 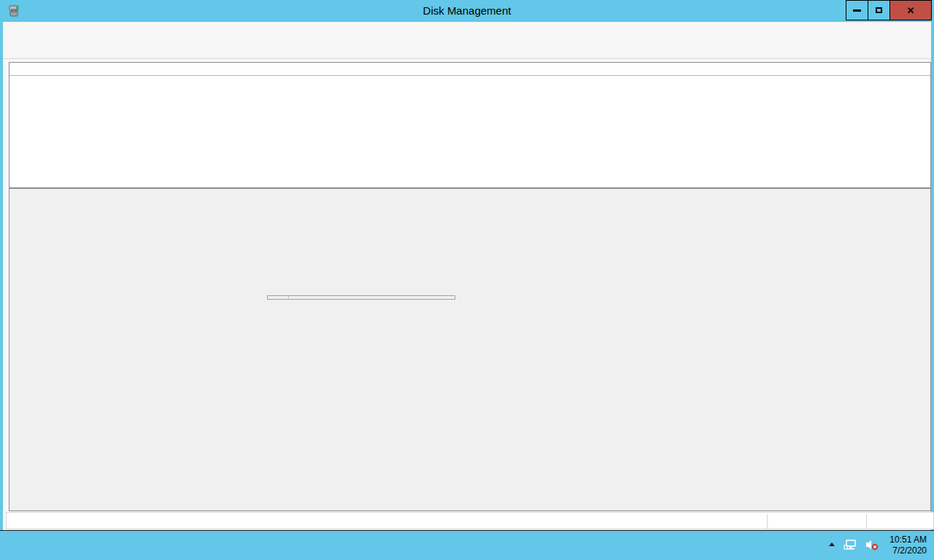 What do you see at coordinates (470, 69) in the screenshot?
I see `volume-list-header` at bounding box center [470, 69].